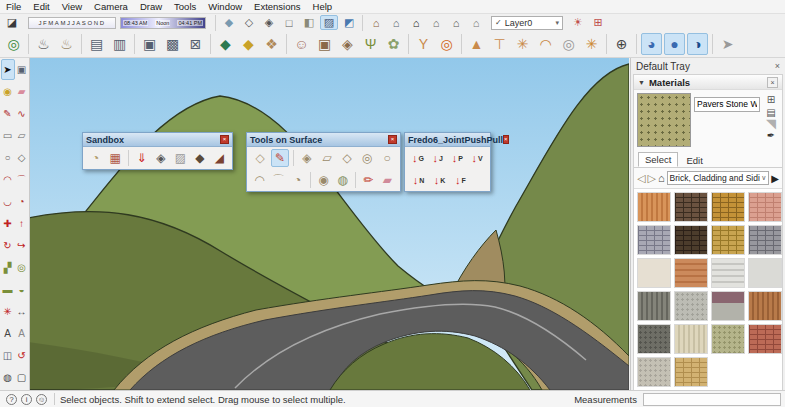 Image resolution: width=785 pixels, height=407 pixels. Describe the element at coordinates (72, 23) in the screenshot. I see `shadow-date-slider: JFMAMJJASOND` at that location.